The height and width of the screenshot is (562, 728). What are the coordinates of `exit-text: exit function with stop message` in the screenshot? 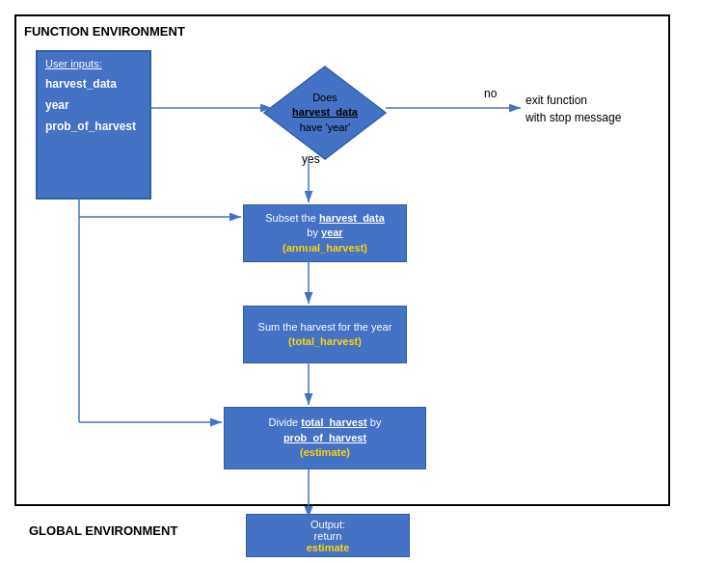 It's located at (573, 109).